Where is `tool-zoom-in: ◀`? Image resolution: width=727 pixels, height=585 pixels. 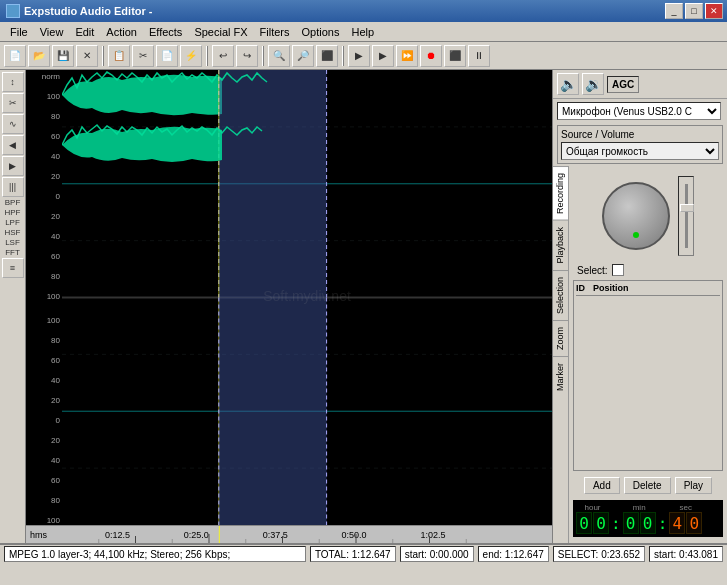
tool-zoom-in: ◀ is located at coordinates (13, 145).